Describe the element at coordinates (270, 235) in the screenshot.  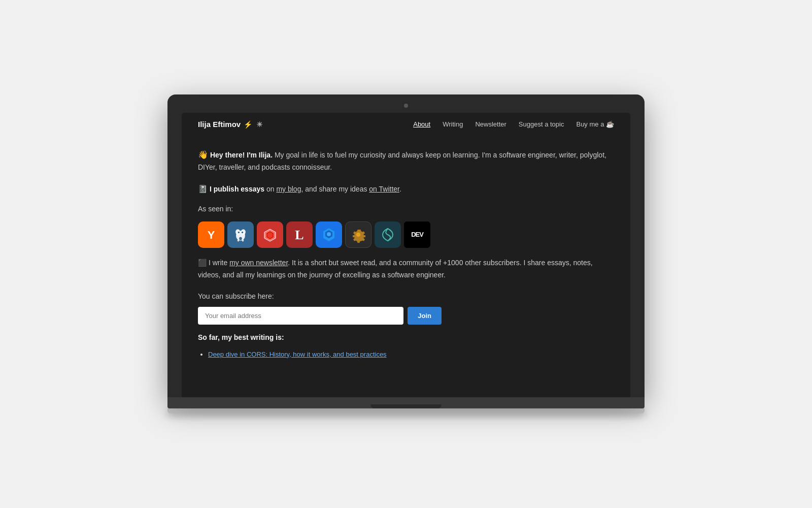
I see `logo-ruby` at that location.